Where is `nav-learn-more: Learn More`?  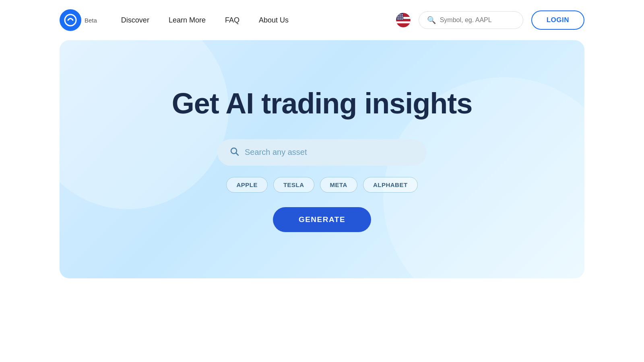 nav-learn-more: Learn More is located at coordinates (187, 20).